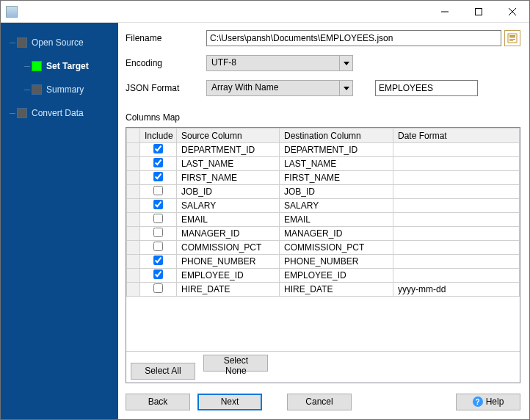  I want to click on dest-cell: EMPLOYEE_ID, so click(336, 276).